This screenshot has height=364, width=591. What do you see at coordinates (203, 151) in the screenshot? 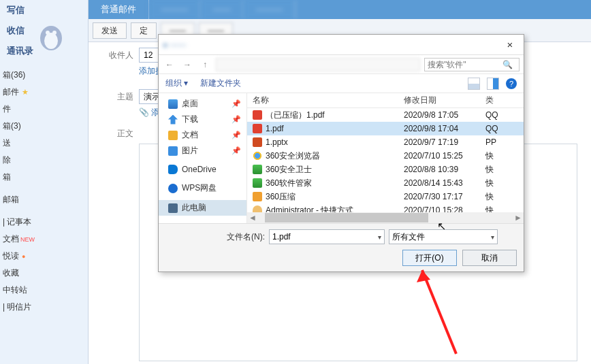
I see `tree-item-图片: 图片📌` at bounding box center [203, 151].